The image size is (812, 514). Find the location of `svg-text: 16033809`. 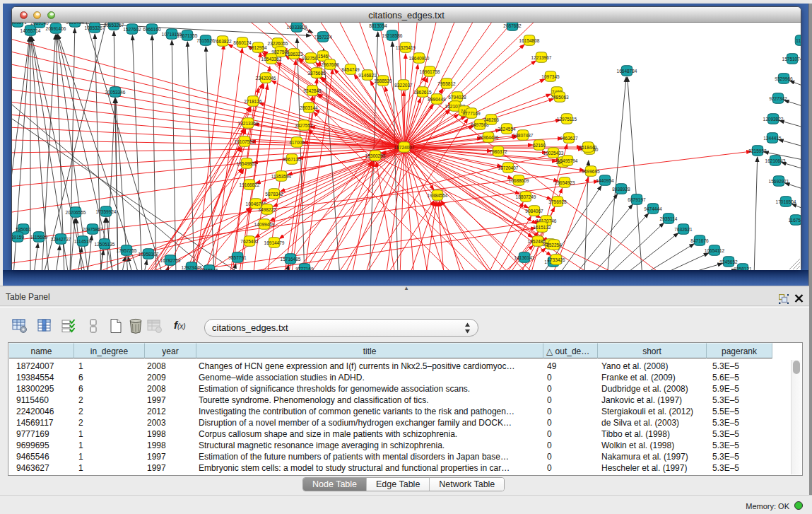

svg-text: 16033809 is located at coordinates (297, 27).